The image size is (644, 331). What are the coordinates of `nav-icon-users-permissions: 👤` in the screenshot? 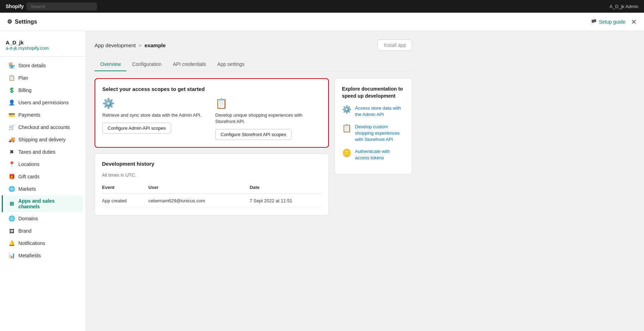 It's located at (12, 103).